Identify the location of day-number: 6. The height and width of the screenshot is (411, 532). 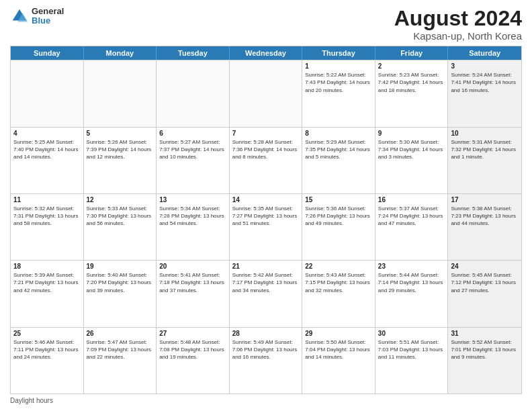
(193, 133).